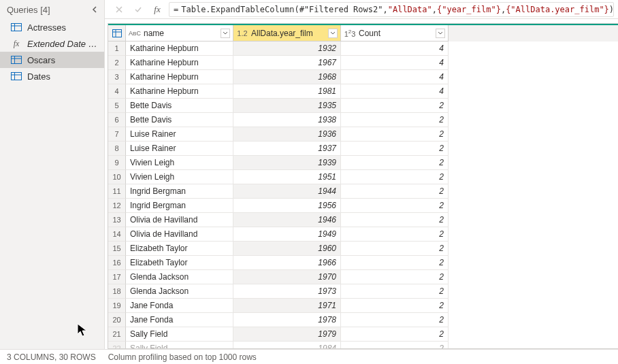  What do you see at coordinates (287, 234) in the screenshot?
I see `cell-year: 1949` at bounding box center [287, 234].